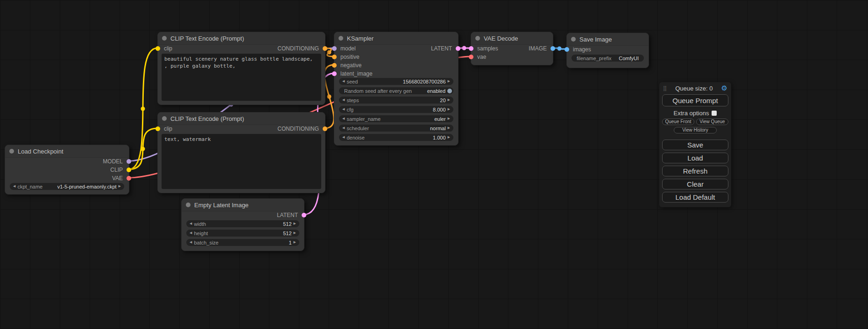  What do you see at coordinates (241, 77) in the screenshot?
I see `positive-prompt-textarea: beautiful scenery nature glass bottle la…` at bounding box center [241, 77].